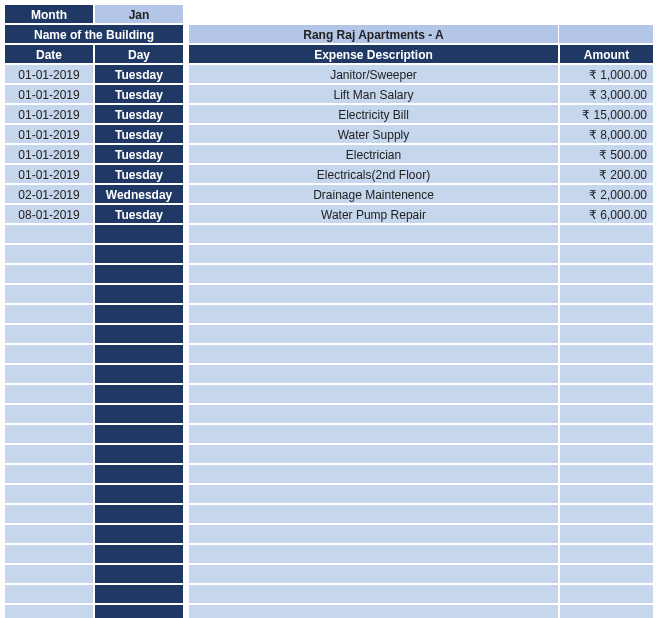  I want to click on cell-amount: ₹ 200.00, so click(606, 174).